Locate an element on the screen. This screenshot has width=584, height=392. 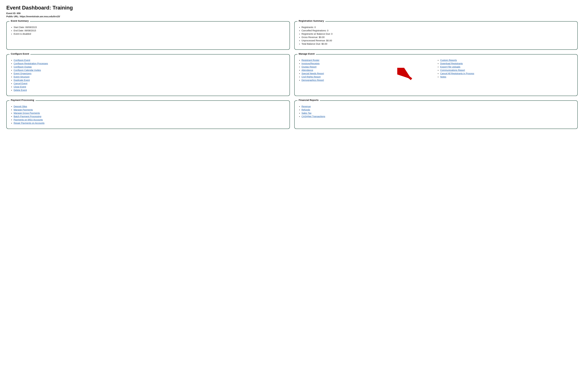
list-item: Quotas Report is located at coordinates (368, 67).